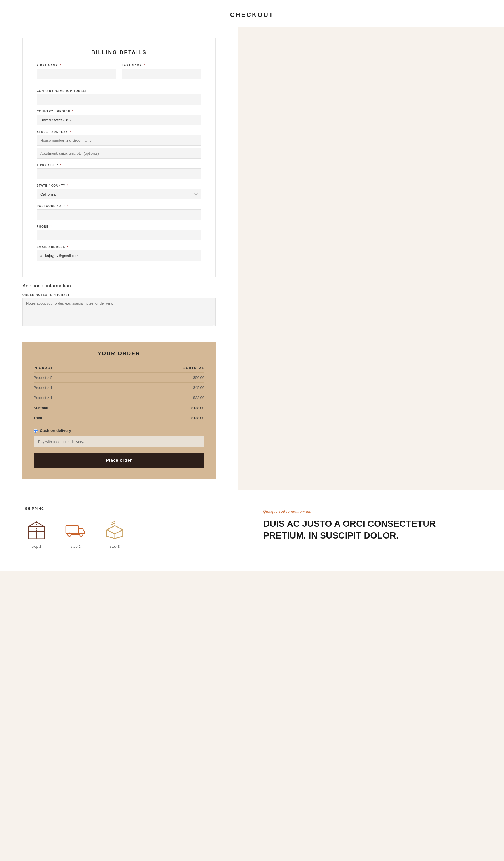  Describe the element at coordinates (74, 388) in the screenshot. I see `item-2-name: Product × 1` at that location.